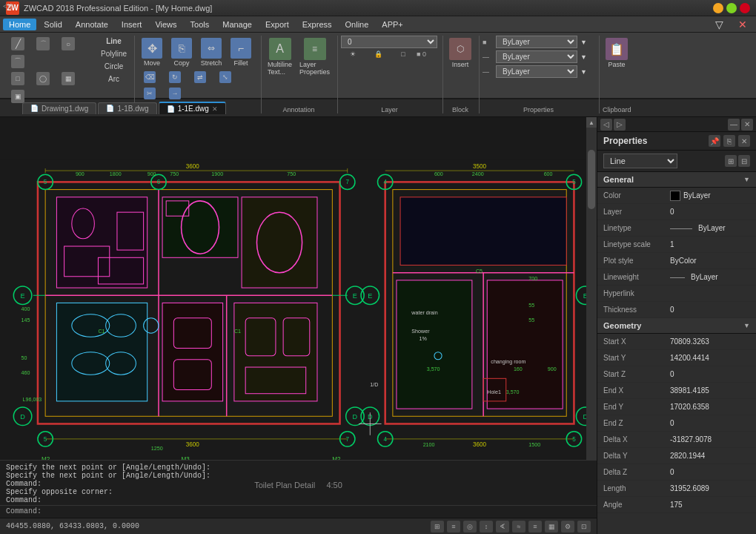 This screenshot has width=756, height=534. I want to click on multiline-text-btn: A MultilineText..., so click(280, 56).